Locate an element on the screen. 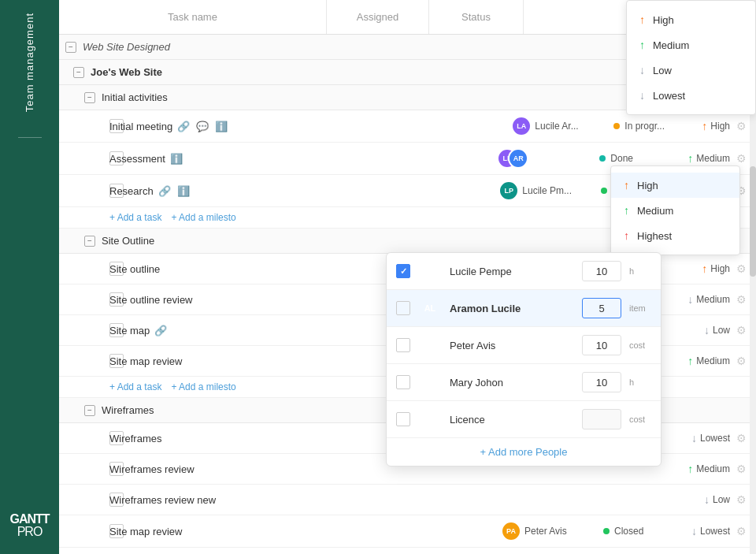 The width and height of the screenshot is (756, 554). avatar: LA is located at coordinates (521, 126).